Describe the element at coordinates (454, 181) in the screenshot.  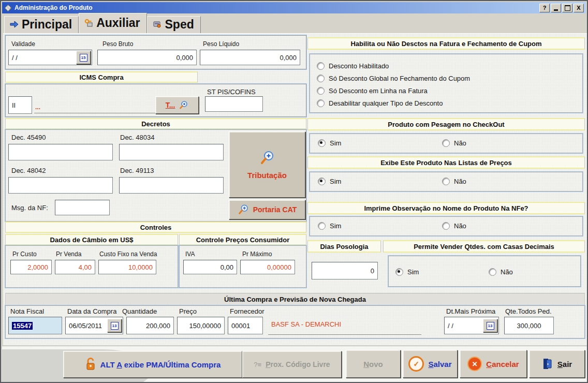
I see `exibe-nao-radio: Não` at that location.